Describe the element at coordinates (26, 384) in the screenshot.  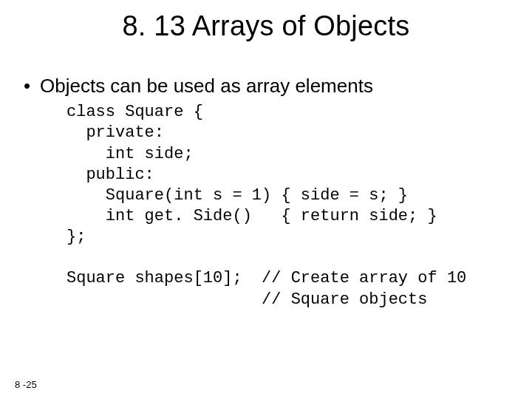
I see `slide-number: 8 -25` at that location.